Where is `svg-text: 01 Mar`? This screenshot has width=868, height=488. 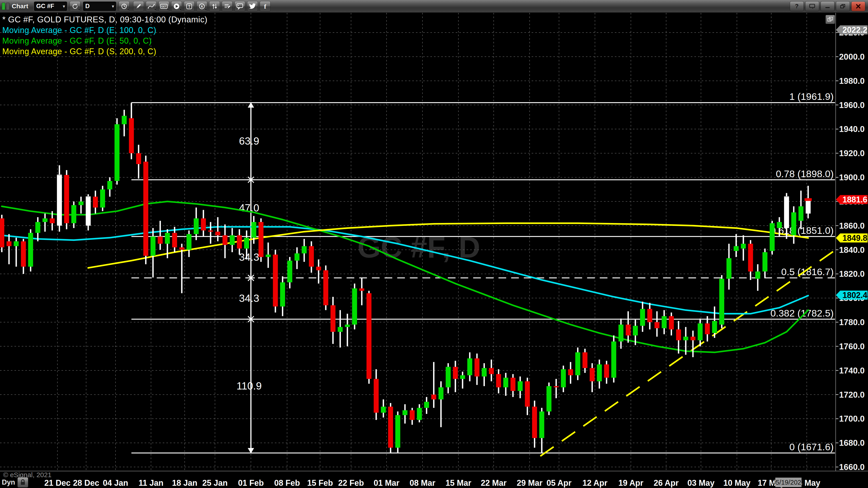
svg-text: 01 Mar is located at coordinates (386, 483).